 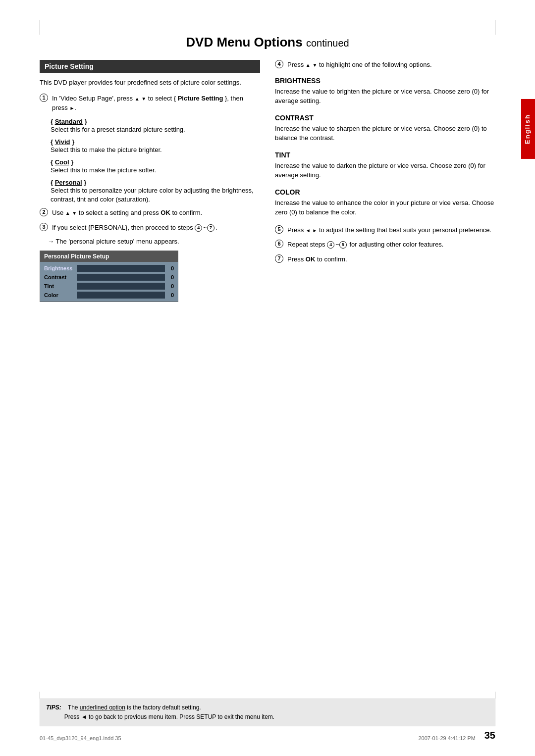 I want to click on pps-row-tint: Tint 0, so click(x=109, y=286).